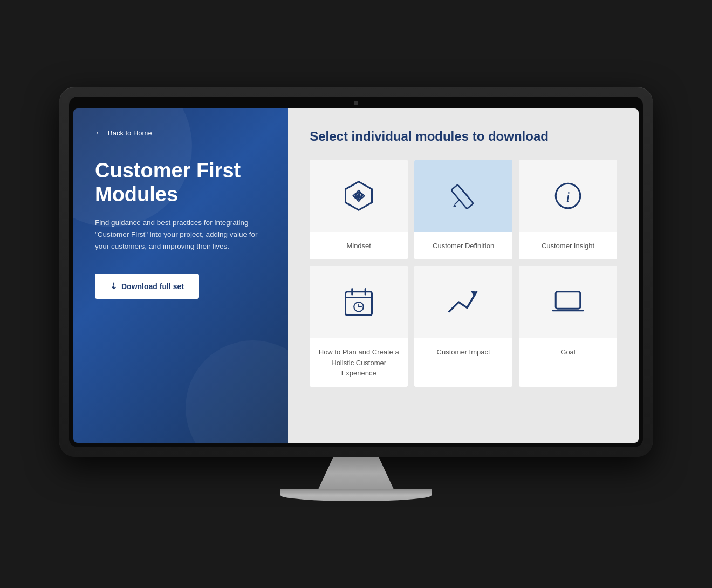  What do you see at coordinates (147, 286) in the screenshot?
I see `download-full-set-button: ⇣ Download full set` at bounding box center [147, 286].